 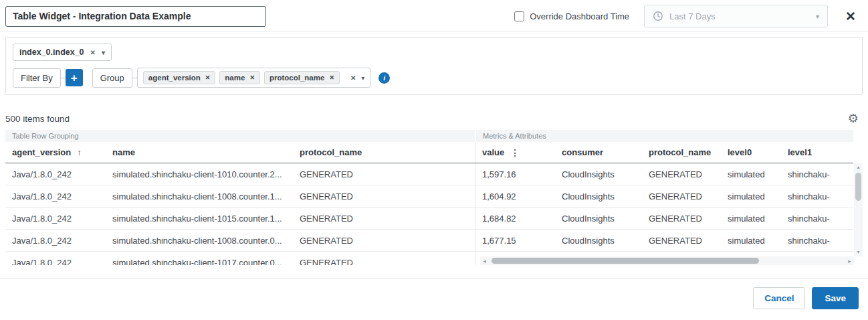 What do you see at coordinates (625, 261) in the screenshot?
I see `horizontal-scroll-thumb` at bounding box center [625, 261].